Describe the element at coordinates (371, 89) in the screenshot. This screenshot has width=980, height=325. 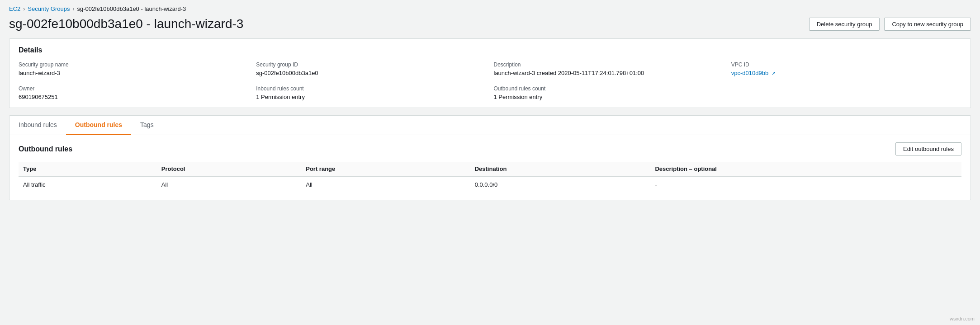
I see `inbound-rules-count-label: Inbound rules count` at that location.